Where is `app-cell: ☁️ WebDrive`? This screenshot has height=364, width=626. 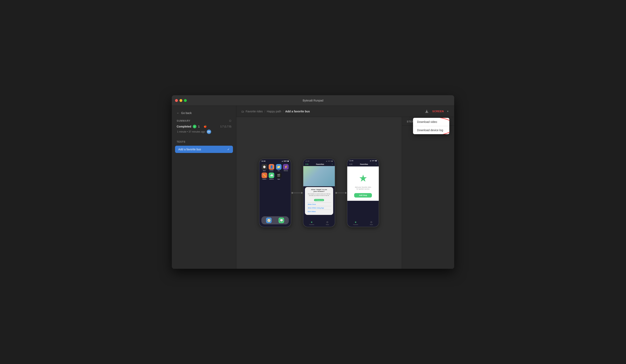 app-cell: ☁️ WebDrive is located at coordinates (272, 176).